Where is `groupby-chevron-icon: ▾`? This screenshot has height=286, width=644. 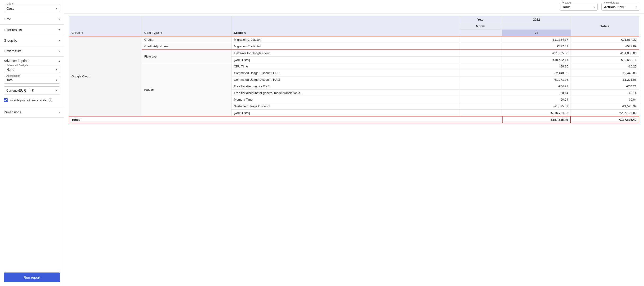 groupby-chevron-icon: ▾ is located at coordinates (59, 40).